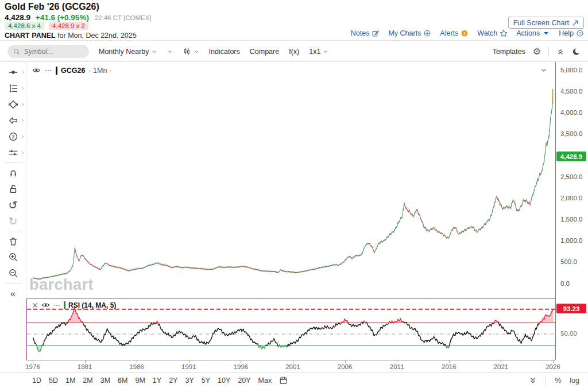  What do you see at coordinates (70, 381) in the screenshot?
I see `range-button-1m: 1M` at bounding box center [70, 381].